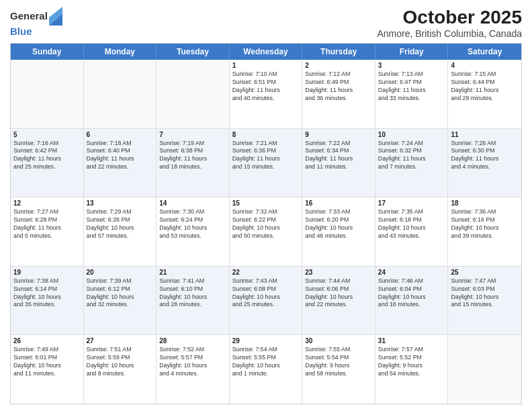  Describe the element at coordinates (266, 341) in the screenshot. I see `cell-date: 29` at that location.